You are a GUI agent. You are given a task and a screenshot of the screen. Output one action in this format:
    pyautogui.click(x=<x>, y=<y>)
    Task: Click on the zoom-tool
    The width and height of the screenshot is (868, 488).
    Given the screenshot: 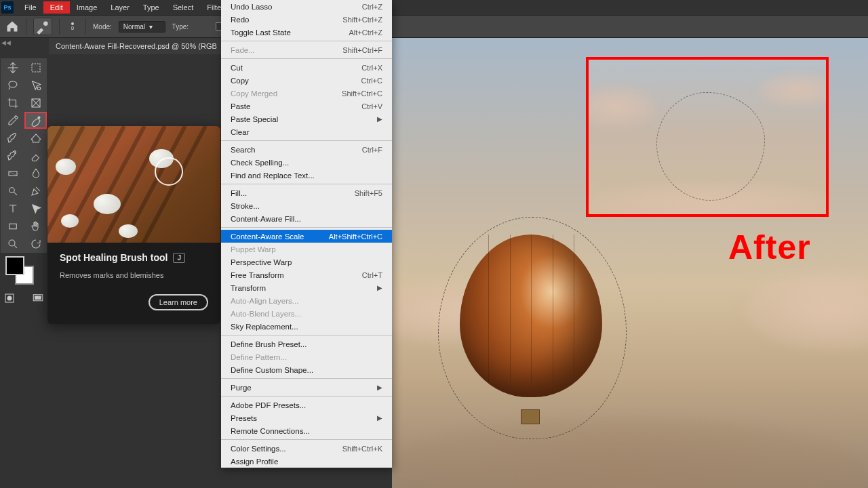 What is the action you would take?
    pyautogui.click(x=12, y=244)
    